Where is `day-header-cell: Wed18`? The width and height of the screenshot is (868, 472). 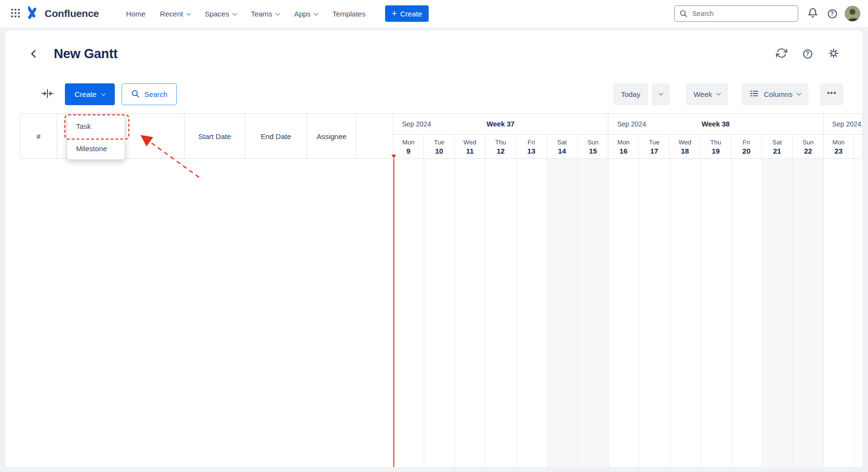 day-header-cell: Wed18 is located at coordinates (685, 146).